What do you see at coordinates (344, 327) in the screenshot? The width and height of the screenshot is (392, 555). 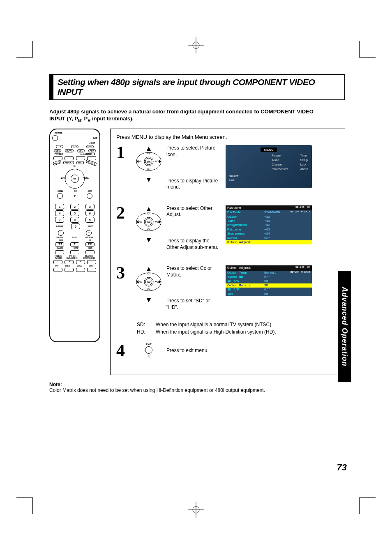 I see `section-tab: Advanced Operation` at bounding box center [344, 327].